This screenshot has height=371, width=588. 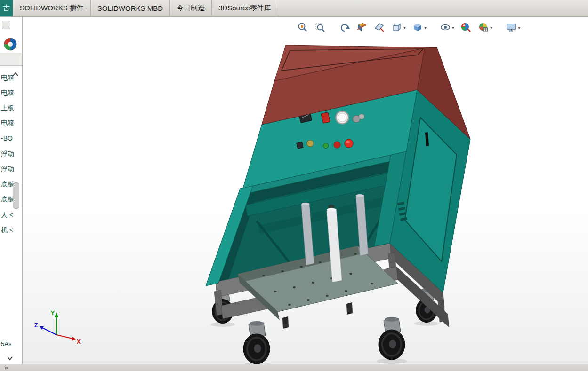 I want to click on tree-item-bottom: 5As, so click(x=6, y=344).